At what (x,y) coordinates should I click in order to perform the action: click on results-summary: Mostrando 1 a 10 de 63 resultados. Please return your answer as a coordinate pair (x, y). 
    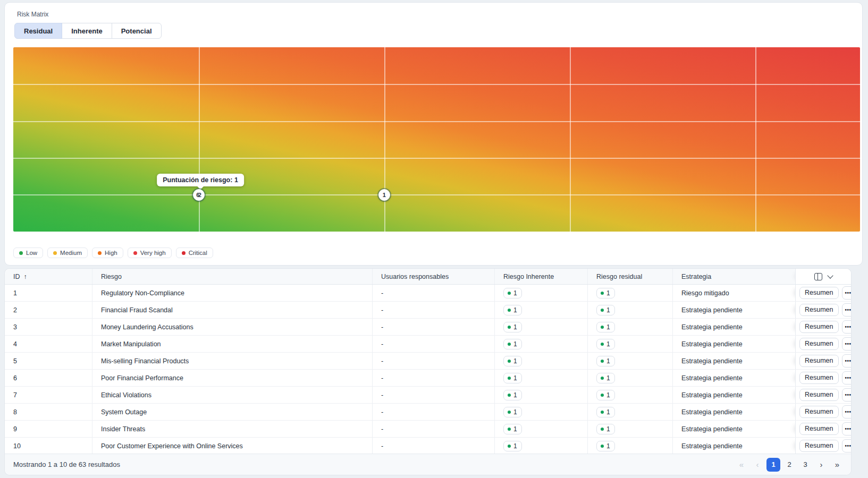
    Looking at the image, I should click on (67, 464).